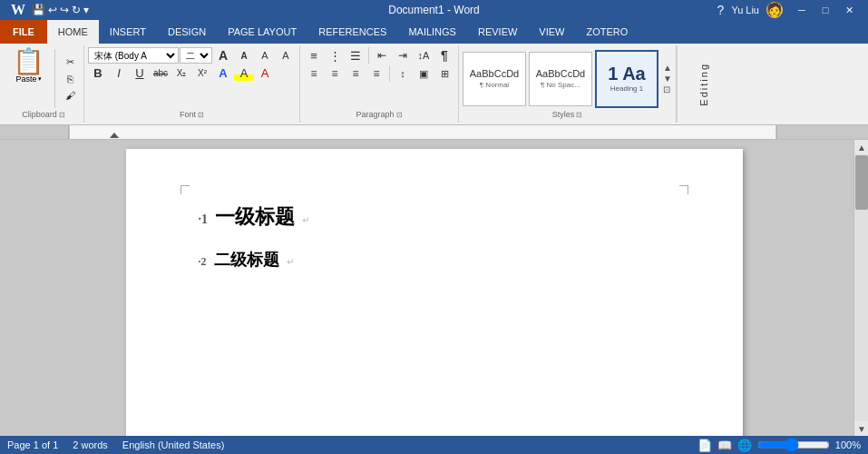 The width and height of the screenshot is (868, 454). I want to click on minimize-button: ─, so click(802, 10).